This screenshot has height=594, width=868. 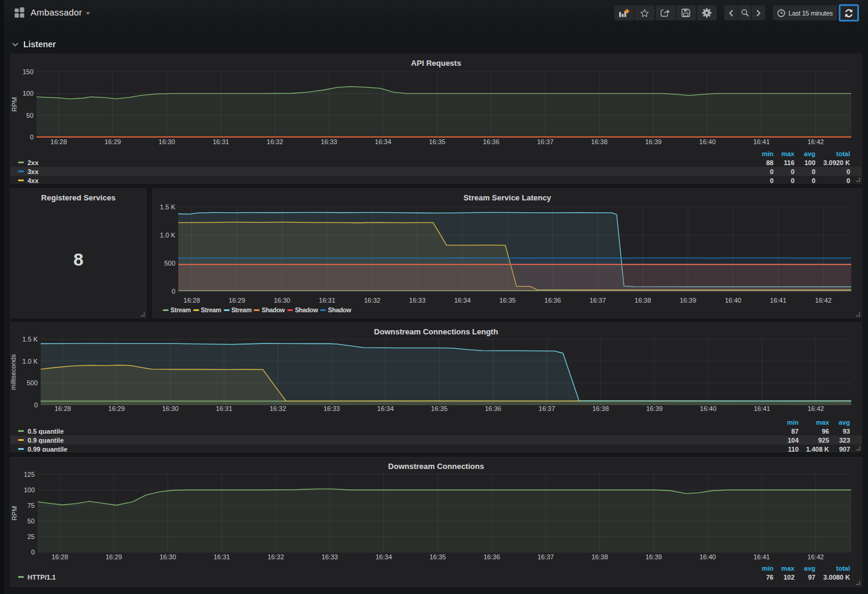 I want to click on chevron-left-icon, so click(x=731, y=13).